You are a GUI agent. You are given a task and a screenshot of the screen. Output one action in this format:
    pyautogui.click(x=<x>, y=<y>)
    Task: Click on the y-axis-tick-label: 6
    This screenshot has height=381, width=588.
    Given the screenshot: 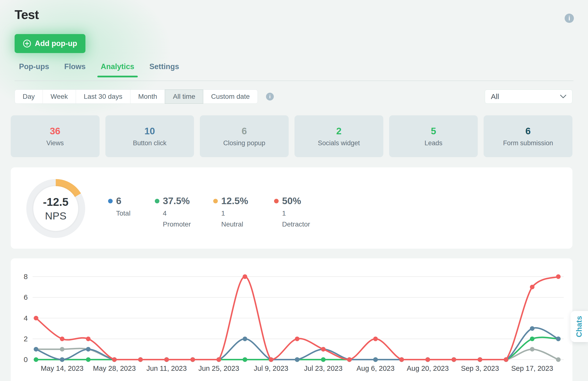 What is the action you would take?
    pyautogui.click(x=26, y=297)
    